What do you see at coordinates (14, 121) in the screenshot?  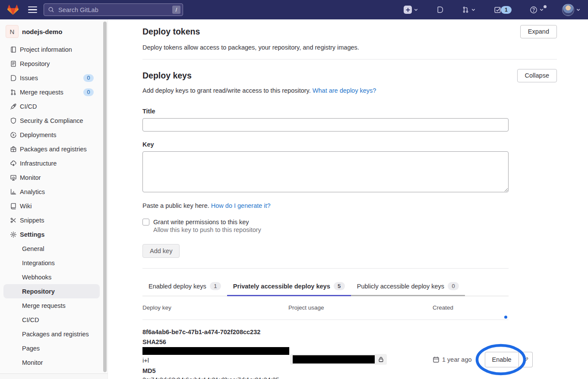 I see `security-icon` at bounding box center [14, 121].